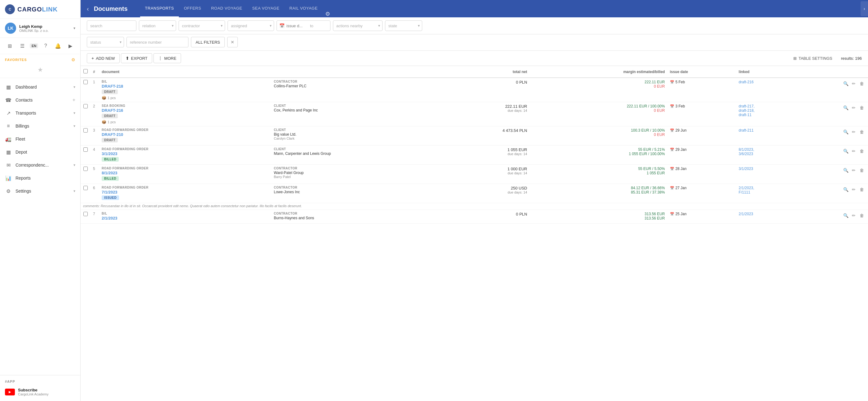  Describe the element at coordinates (74, 126) in the screenshot. I see `chevron-icon: ▾` at that location.